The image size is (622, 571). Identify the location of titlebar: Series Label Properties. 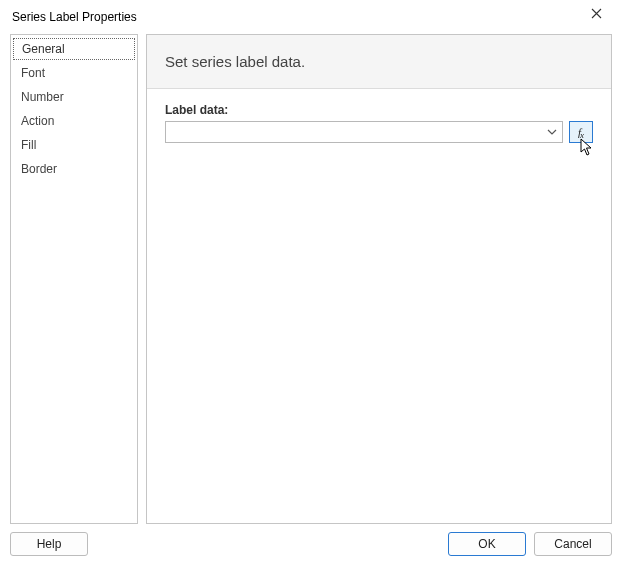
(311, 17).